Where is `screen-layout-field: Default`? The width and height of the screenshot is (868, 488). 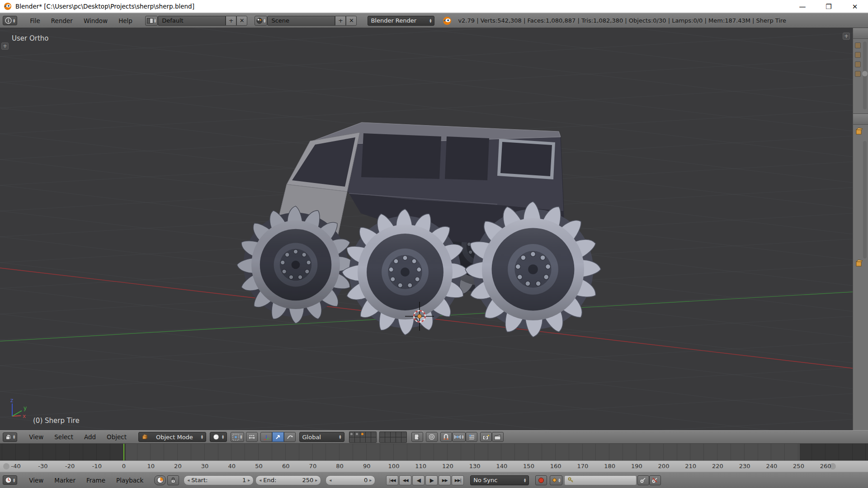 screen-layout-field: Default is located at coordinates (192, 21).